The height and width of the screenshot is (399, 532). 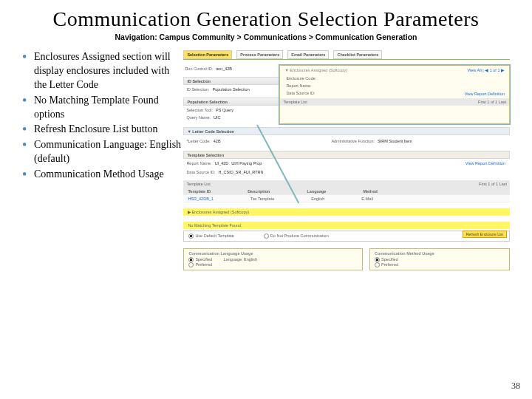 I want to click on tab-email-parameters: Email Parameters, so click(x=308, y=55).